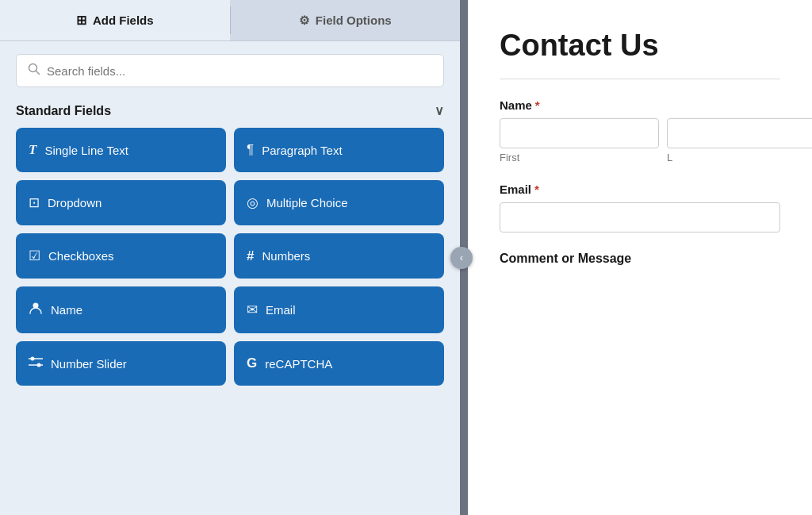  I want to click on single-line-text-icon: T, so click(33, 150).